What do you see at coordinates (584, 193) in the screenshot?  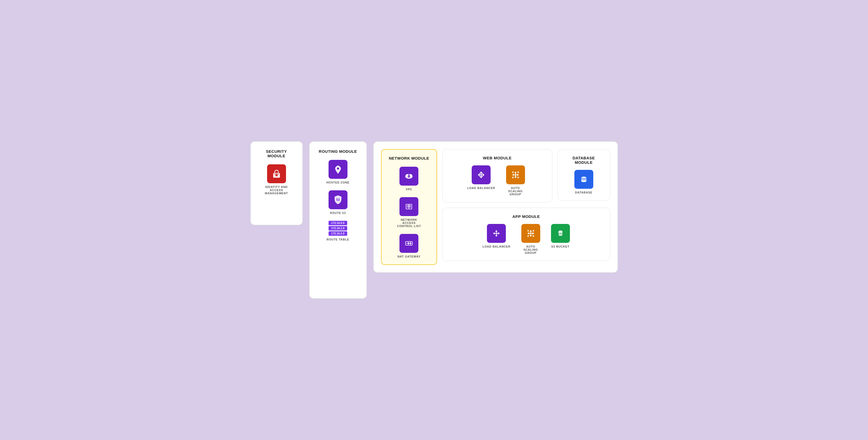 I see `db-label: DATABASE` at bounding box center [584, 193].